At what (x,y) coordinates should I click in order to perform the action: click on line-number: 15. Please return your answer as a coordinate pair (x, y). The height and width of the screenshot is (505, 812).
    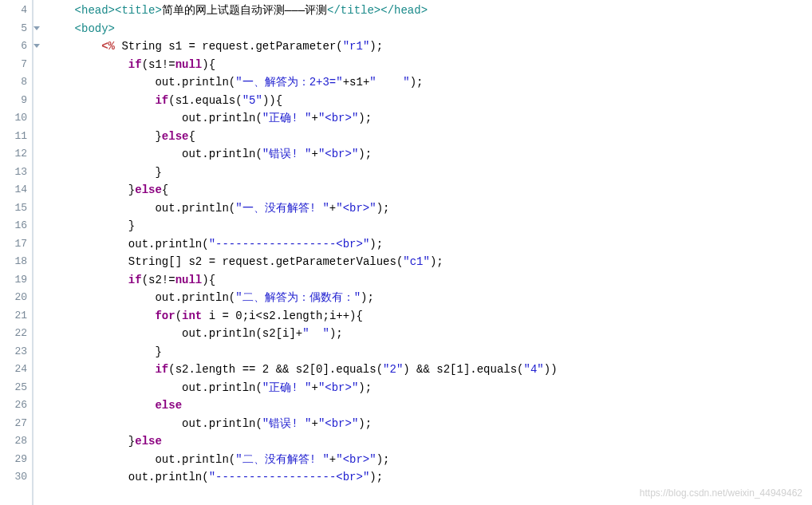
    Looking at the image, I should click on (16, 209).